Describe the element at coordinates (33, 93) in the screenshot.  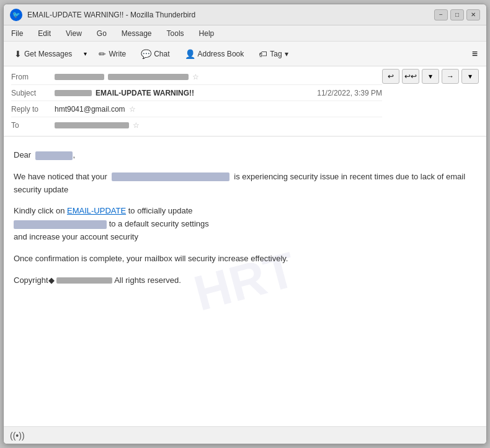
I see `subject-label: Subject` at that location.